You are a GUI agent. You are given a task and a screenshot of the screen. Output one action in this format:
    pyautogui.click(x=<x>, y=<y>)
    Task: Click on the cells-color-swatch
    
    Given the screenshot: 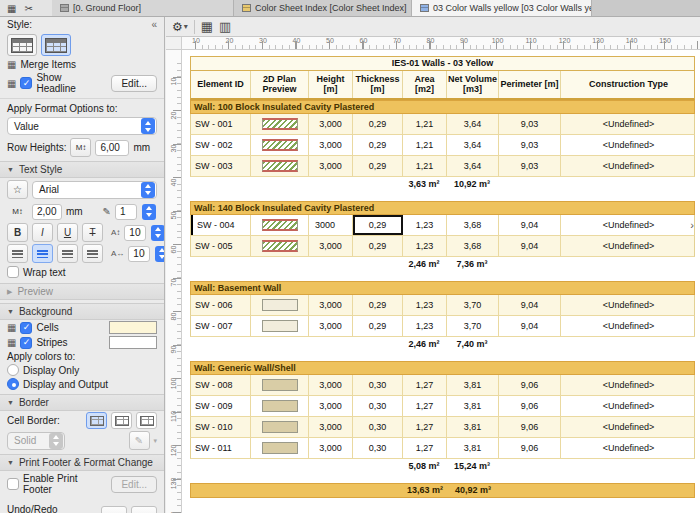 What is the action you would take?
    pyautogui.click(x=133, y=328)
    